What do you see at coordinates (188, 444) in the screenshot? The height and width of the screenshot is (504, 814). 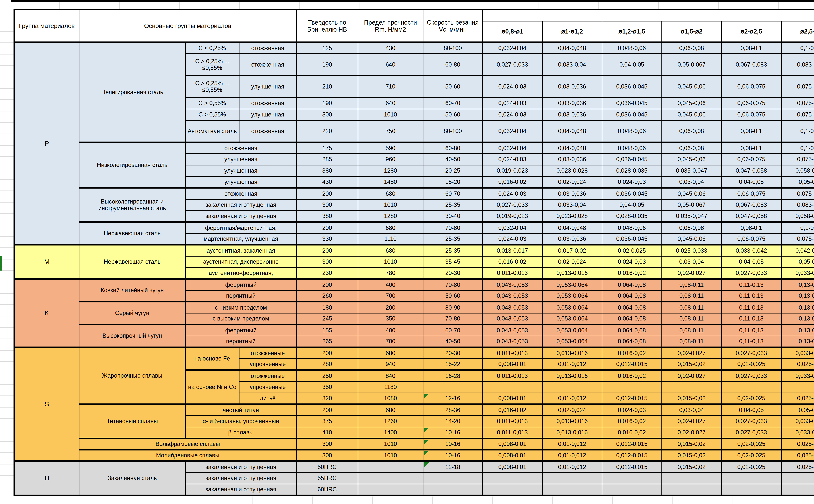 I see `material-cell: Вольфрамовые сплавы` at bounding box center [188, 444].